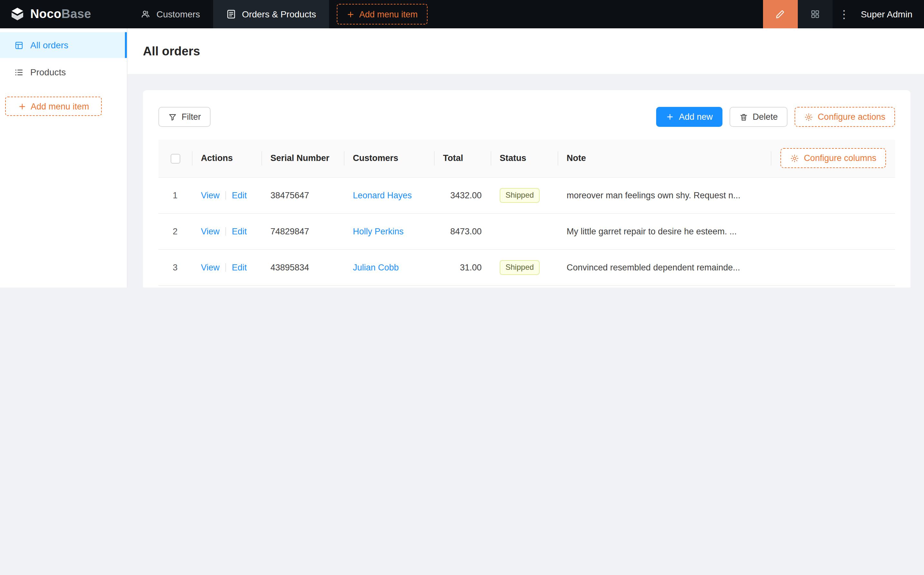 This screenshot has height=575, width=924. What do you see at coordinates (76, 14) in the screenshot?
I see `logo-secondary: Base` at bounding box center [76, 14].